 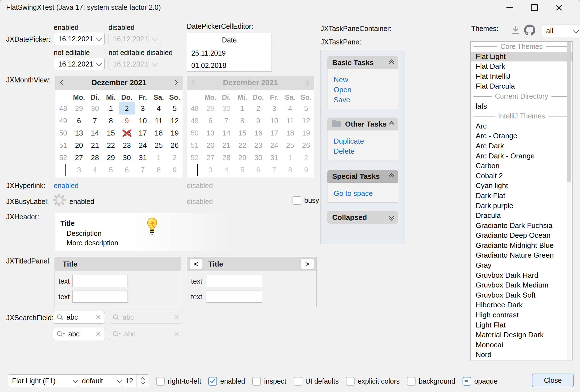 I want to click on theme-list-item: Gradianto Dark Fuchsia, so click(x=522, y=226).